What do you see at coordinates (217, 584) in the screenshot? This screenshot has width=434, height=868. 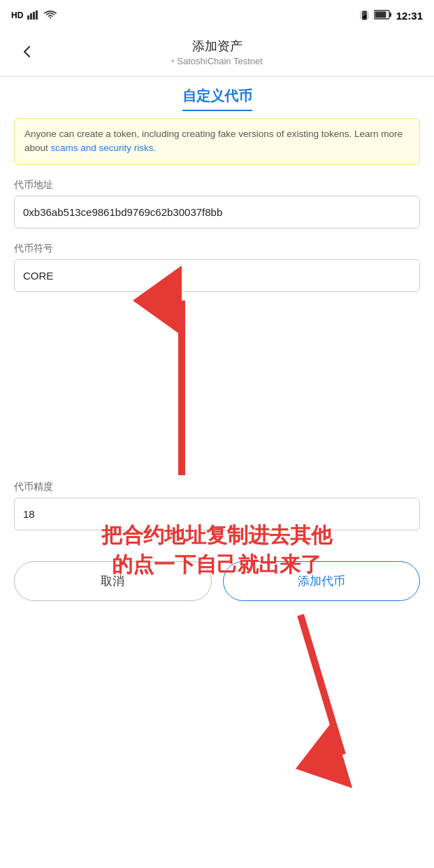 I see `bottom-buttons: 取消 添加代币` at bounding box center [217, 584].